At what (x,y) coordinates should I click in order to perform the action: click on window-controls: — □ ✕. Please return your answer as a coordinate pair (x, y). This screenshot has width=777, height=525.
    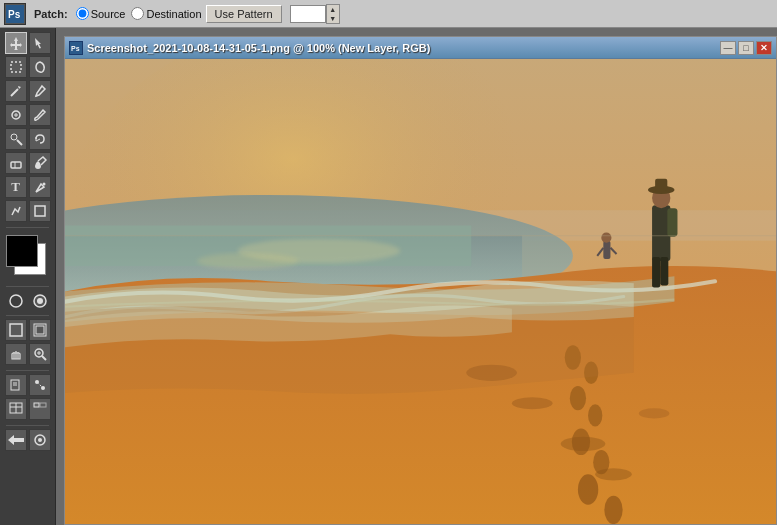
    Looking at the image, I should click on (746, 48).